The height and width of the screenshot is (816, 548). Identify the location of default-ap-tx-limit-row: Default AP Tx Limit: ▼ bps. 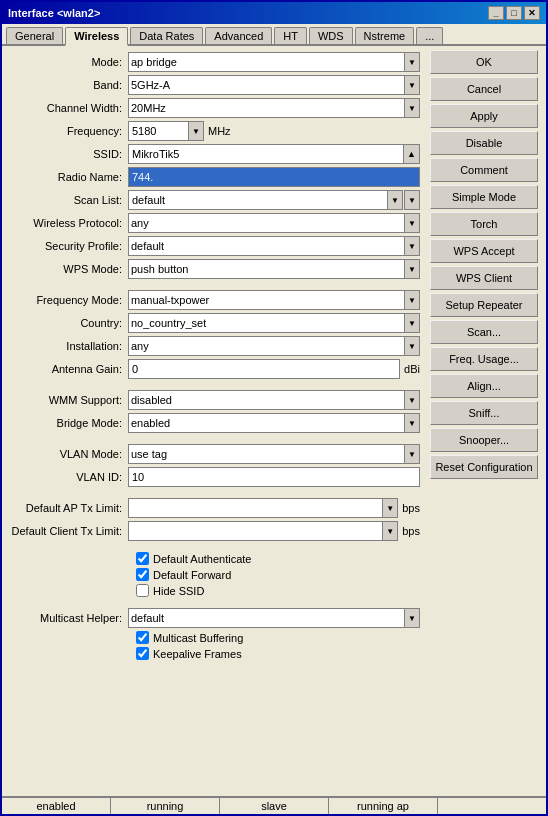
(214, 508).